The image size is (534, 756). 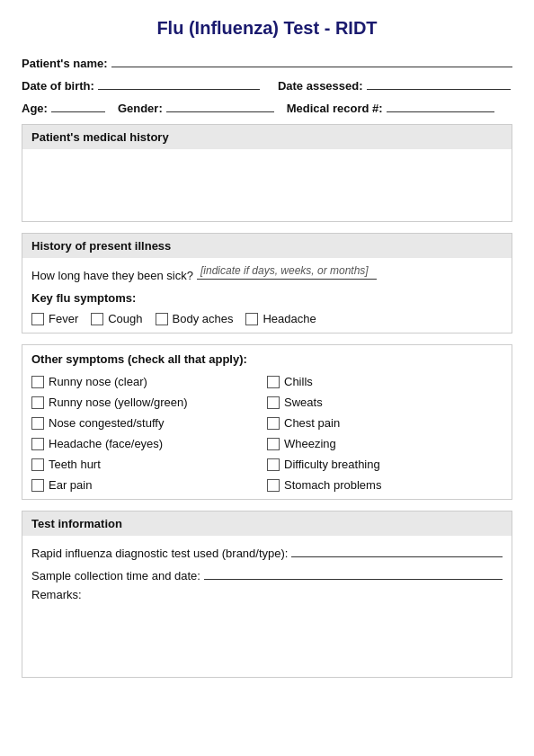 I want to click on difficulty-breathing-checkbox, so click(x=273, y=465).